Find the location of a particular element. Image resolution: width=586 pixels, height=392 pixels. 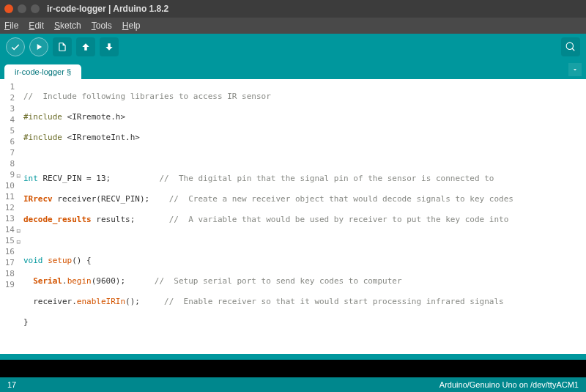

minimize-icon is located at coordinates (22, 9).